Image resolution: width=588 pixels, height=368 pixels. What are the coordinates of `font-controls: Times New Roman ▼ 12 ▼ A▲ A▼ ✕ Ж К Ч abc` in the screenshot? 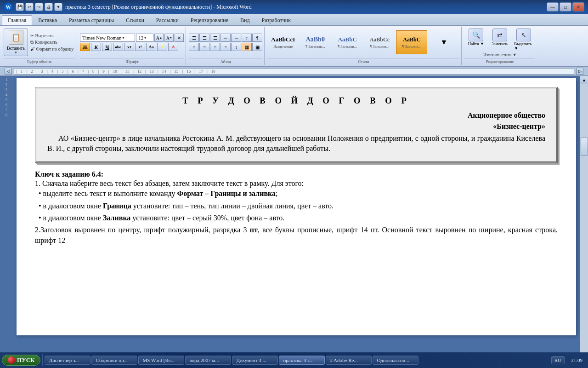 It's located at (132, 42).